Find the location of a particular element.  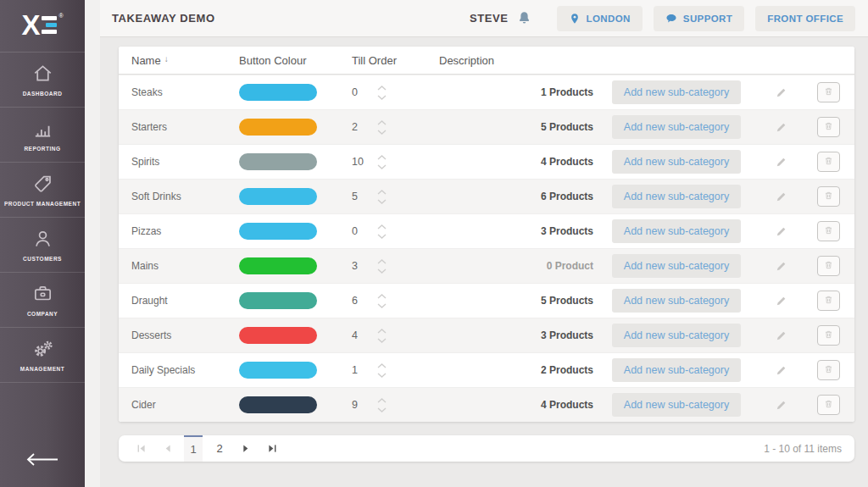

till-order-value: 5 is located at coordinates (362, 196).